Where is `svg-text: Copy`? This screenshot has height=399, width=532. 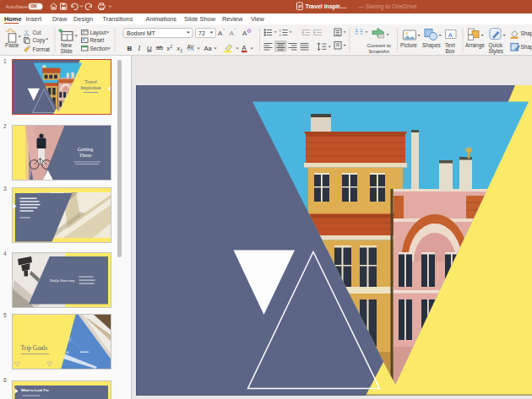
svg-text: Copy is located at coordinates (40, 40).